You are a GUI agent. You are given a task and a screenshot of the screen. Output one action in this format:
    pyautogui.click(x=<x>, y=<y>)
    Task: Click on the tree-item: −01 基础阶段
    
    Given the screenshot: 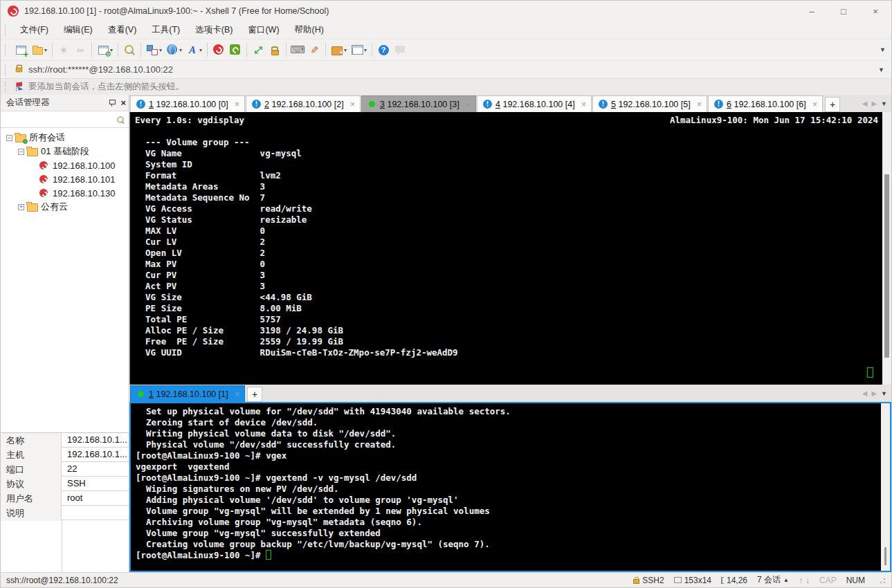 What is the action you would take?
    pyautogui.click(x=65, y=151)
    